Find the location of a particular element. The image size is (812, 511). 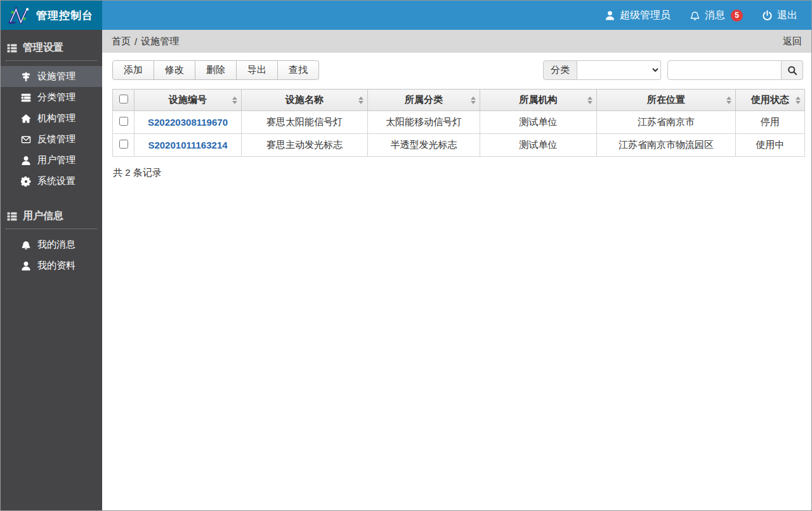

facility-id-link: S20201011163214 is located at coordinates (188, 145).